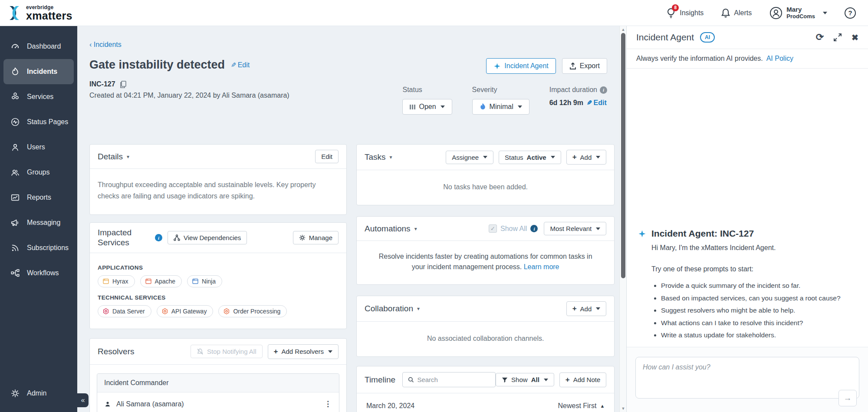 The image size is (868, 412). What do you see at coordinates (575, 228) in the screenshot?
I see `most-relevant-dropdown: Most Relevant` at bounding box center [575, 228].